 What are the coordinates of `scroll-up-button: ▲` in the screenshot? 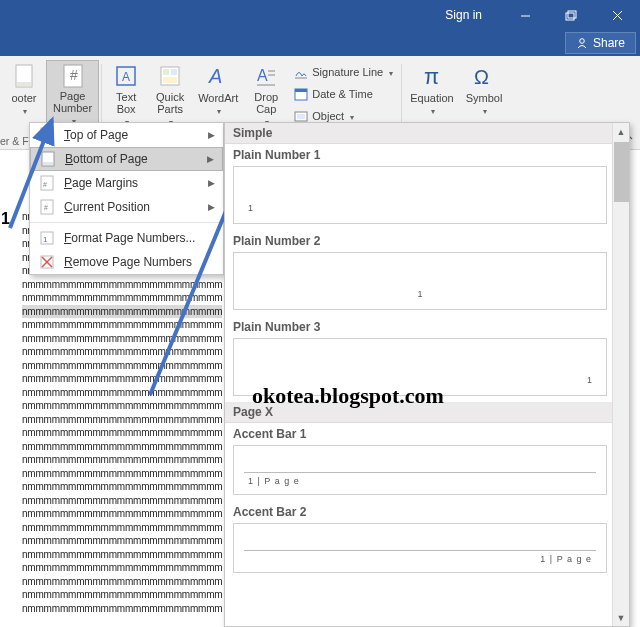 It's located at (621, 132).